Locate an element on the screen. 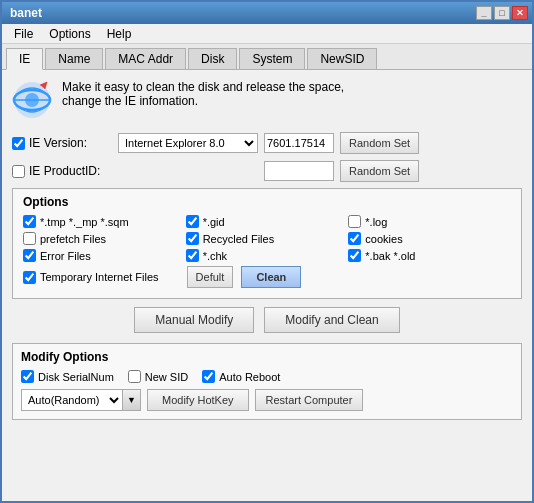 The height and width of the screenshot is (503, 534). modify-options-title: Modify Options is located at coordinates (267, 357).